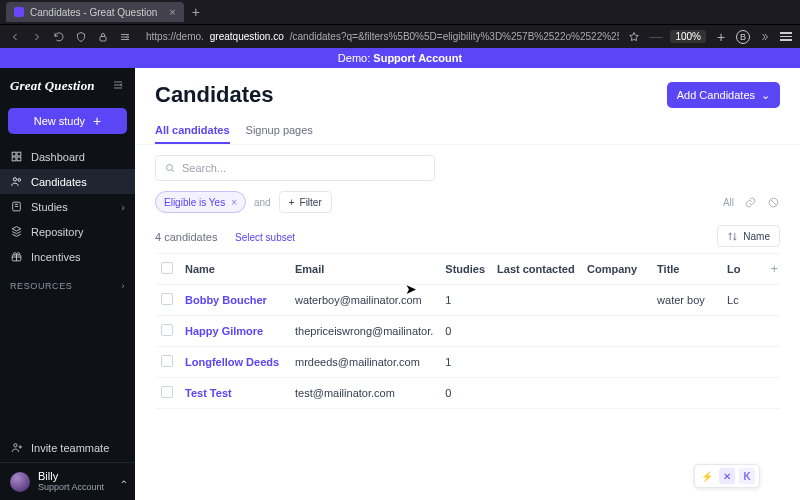 This screenshot has width=800, height=500. What do you see at coordinates (94, 12) in the screenshot?
I see `tab-title: Candidates - Great Question` at bounding box center [94, 12].